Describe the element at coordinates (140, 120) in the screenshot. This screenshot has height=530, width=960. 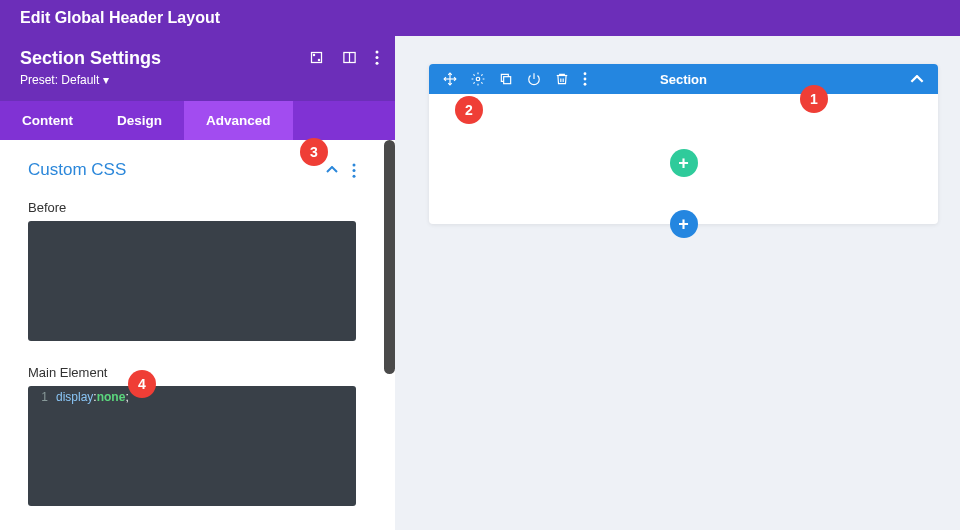
I see `tab-design: Design` at that location.